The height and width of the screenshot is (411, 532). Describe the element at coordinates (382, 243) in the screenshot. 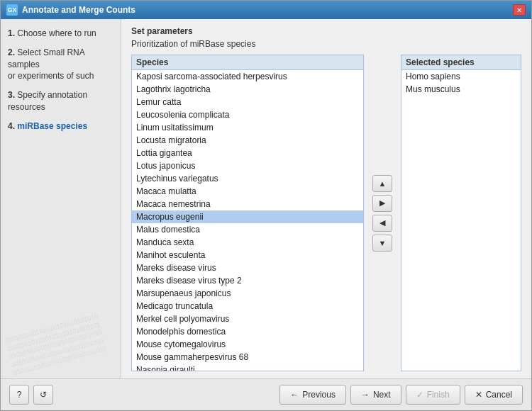

I see `move-down-button: ▼` at that location.